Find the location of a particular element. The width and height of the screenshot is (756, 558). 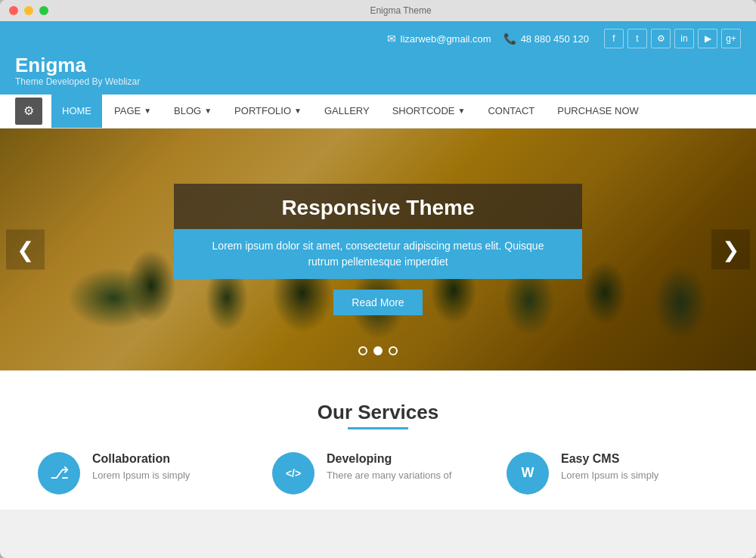

nav-item-page: PAGE ▼ is located at coordinates (133, 111).